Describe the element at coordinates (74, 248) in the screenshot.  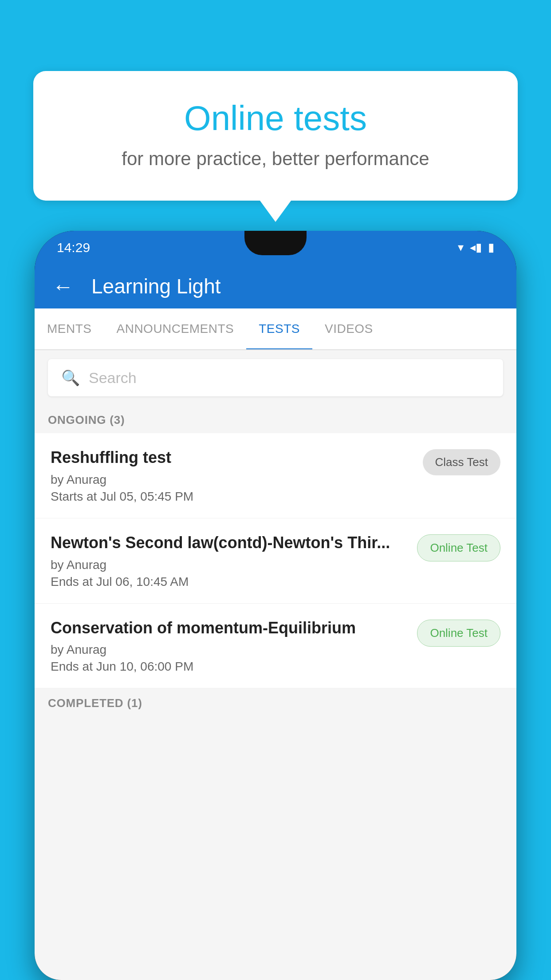
I see `status-time: 14:29` at that location.